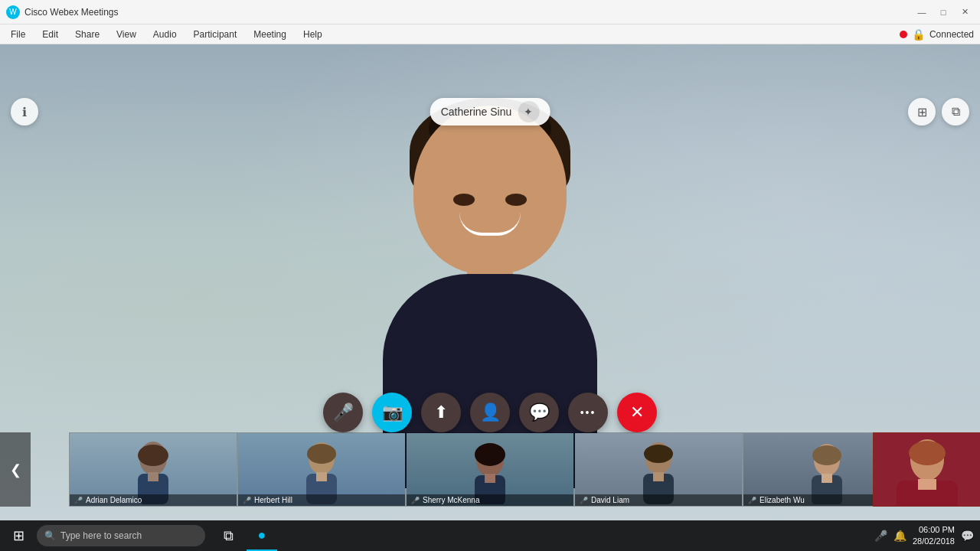 Image resolution: width=980 pixels, height=551 pixels. I want to click on taskbar-right: 🎤 🔔 06:00 PM 28/02/2018 💬, so click(927, 536).